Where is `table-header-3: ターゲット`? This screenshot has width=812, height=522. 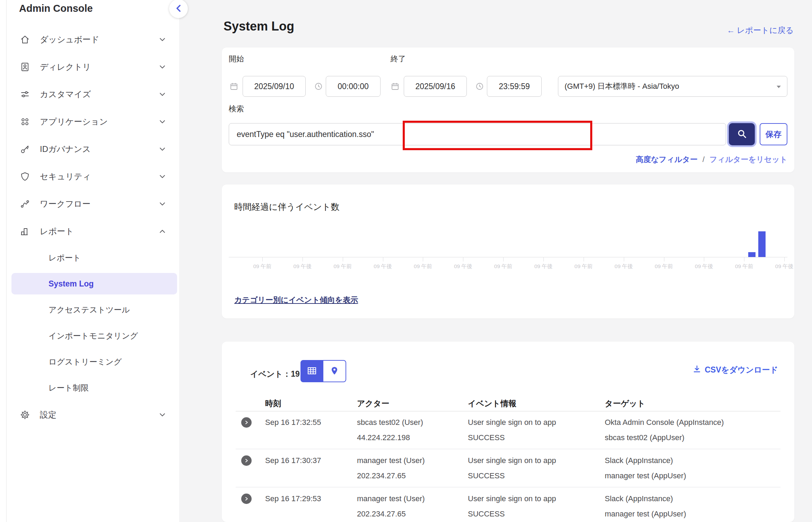 table-header-3: ターゲット is located at coordinates (625, 404).